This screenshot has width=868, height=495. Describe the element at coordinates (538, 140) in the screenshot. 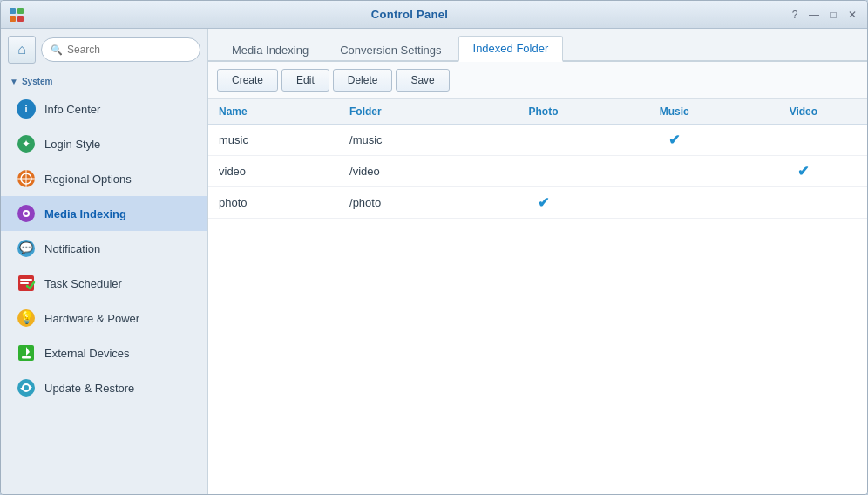

I see `table-row: music/music✔` at that location.